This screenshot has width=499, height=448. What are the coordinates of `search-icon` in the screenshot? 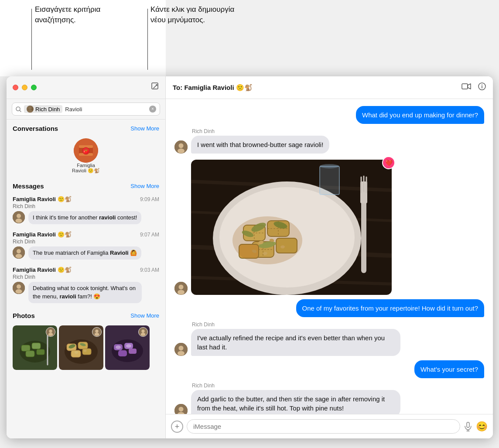 It's located at (18, 109).